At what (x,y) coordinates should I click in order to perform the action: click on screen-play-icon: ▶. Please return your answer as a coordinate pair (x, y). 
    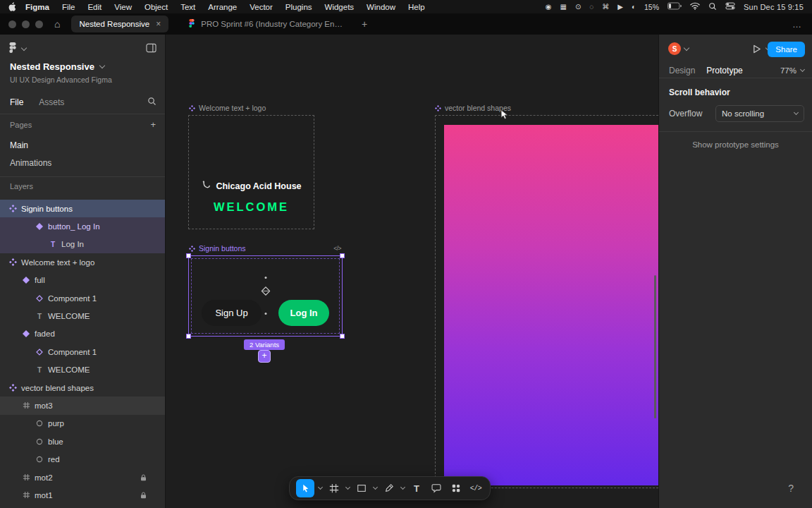
    Looking at the image, I should click on (620, 7).